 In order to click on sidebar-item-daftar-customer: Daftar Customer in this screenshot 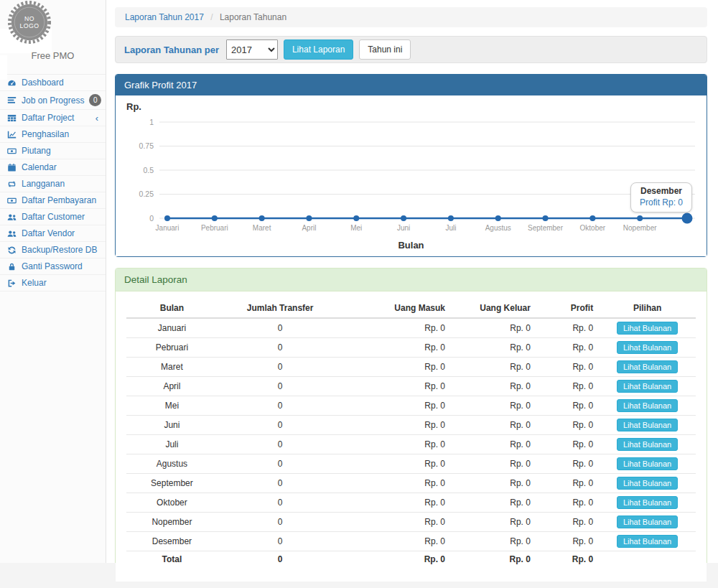, I will do `click(53, 217)`.